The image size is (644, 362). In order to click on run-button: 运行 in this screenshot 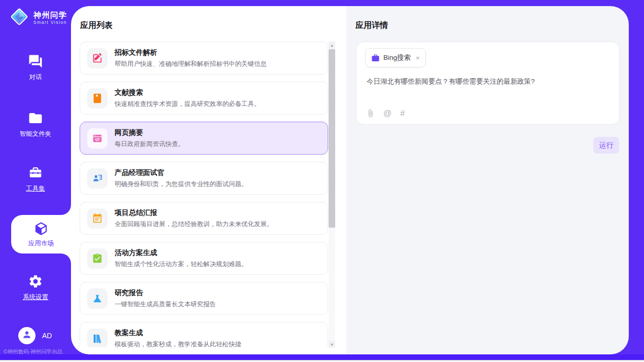, I will do `click(606, 145)`.